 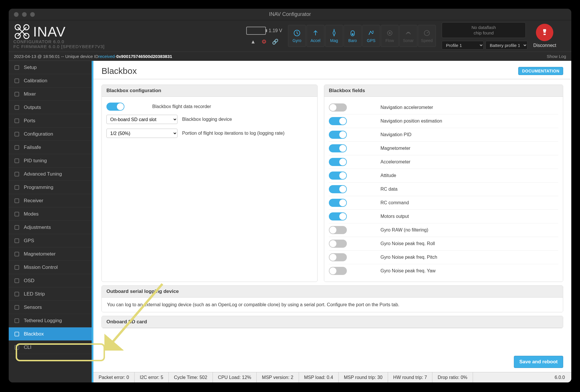 What do you see at coordinates (563, 378) in the screenshot?
I see `status-version: 6.0.0` at bounding box center [563, 378].